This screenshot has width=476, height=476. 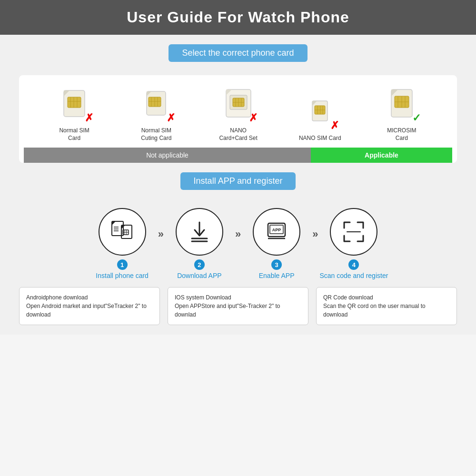 I want to click on sim-section-title: Select the correct phone card, so click(x=238, y=53).